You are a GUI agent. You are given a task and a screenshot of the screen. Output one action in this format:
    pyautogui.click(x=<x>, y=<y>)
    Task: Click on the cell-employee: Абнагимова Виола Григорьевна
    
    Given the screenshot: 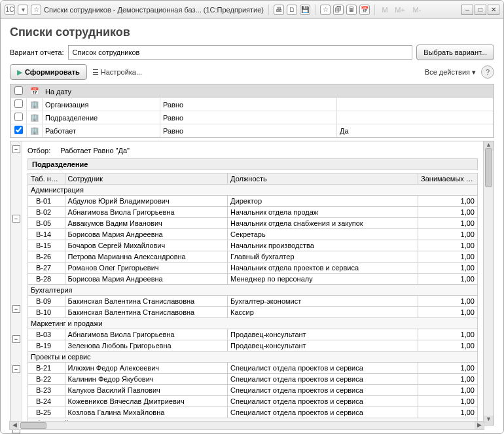 What is the action you would take?
    pyautogui.click(x=147, y=335)
    